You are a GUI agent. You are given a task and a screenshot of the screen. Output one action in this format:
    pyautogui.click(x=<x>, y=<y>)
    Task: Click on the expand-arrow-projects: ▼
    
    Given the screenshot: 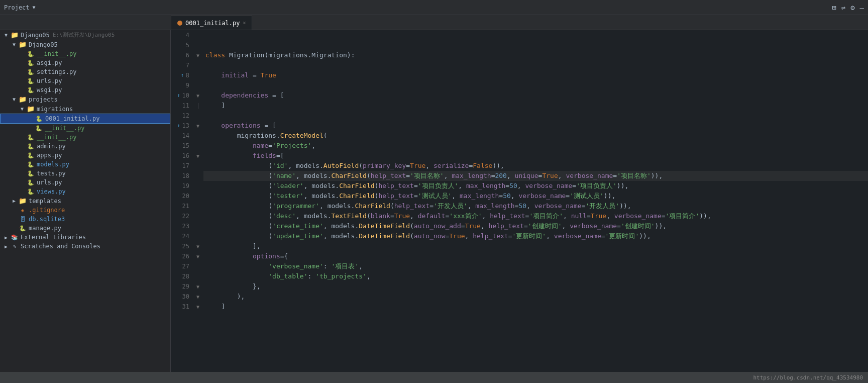 What is the action you would take?
    pyautogui.click(x=14, y=100)
    